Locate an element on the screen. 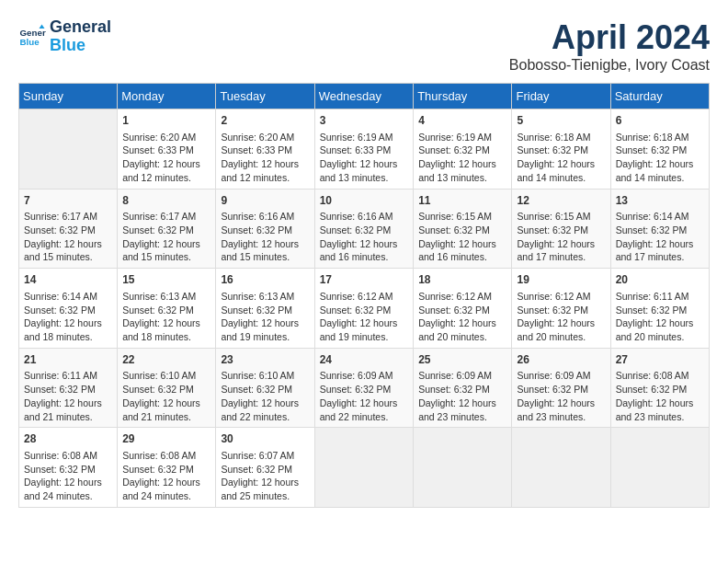 The width and height of the screenshot is (728, 563). logo: General Blue General Blue is located at coordinates (64, 37).